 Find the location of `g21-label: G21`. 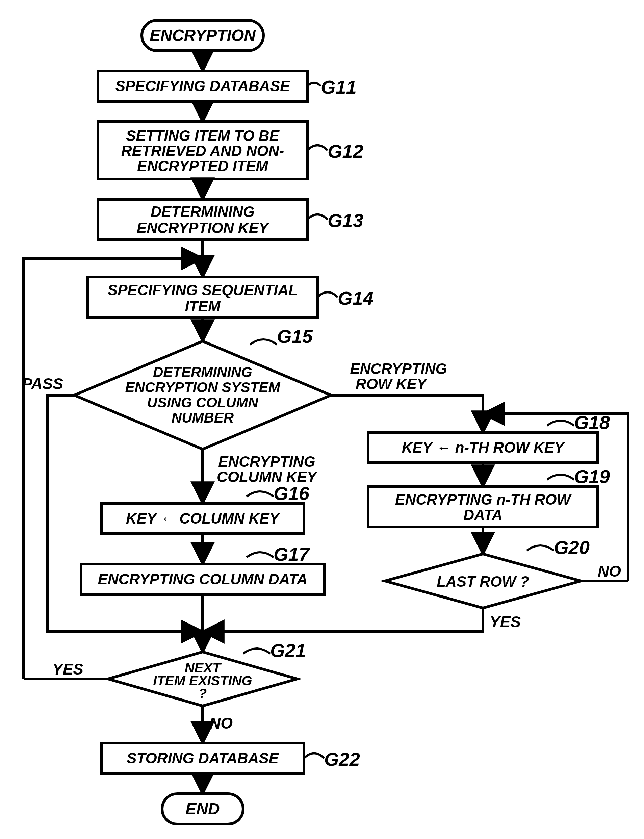

g21-label: G21 is located at coordinates (288, 650).